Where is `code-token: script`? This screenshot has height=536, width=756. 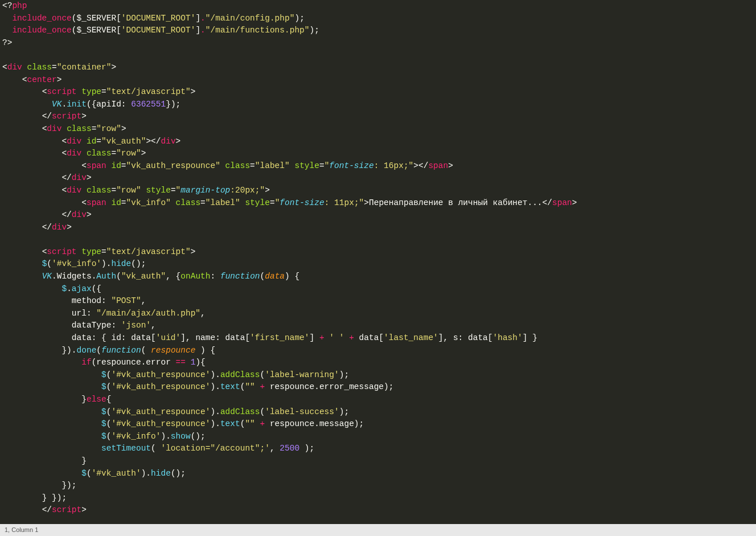
code-token: script is located at coordinates (67, 510).